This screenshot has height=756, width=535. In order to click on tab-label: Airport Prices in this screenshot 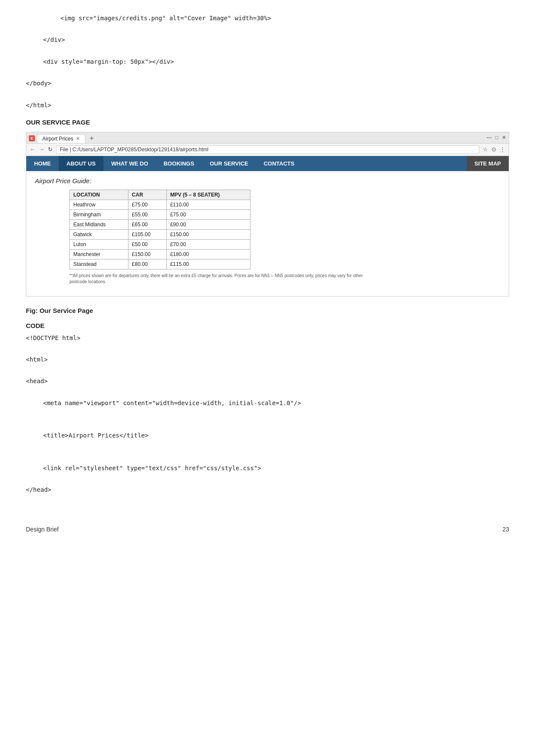, I will do `click(58, 139)`.